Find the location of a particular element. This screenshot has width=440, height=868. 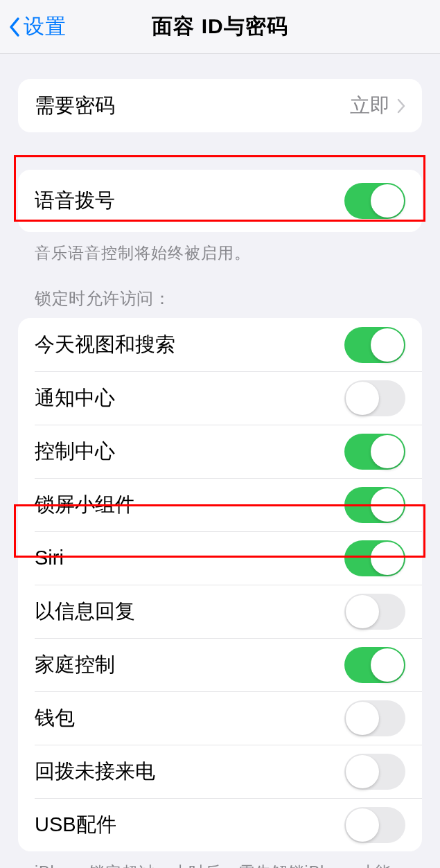

lock-access-item-label: USB配件 is located at coordinates (76, 825).